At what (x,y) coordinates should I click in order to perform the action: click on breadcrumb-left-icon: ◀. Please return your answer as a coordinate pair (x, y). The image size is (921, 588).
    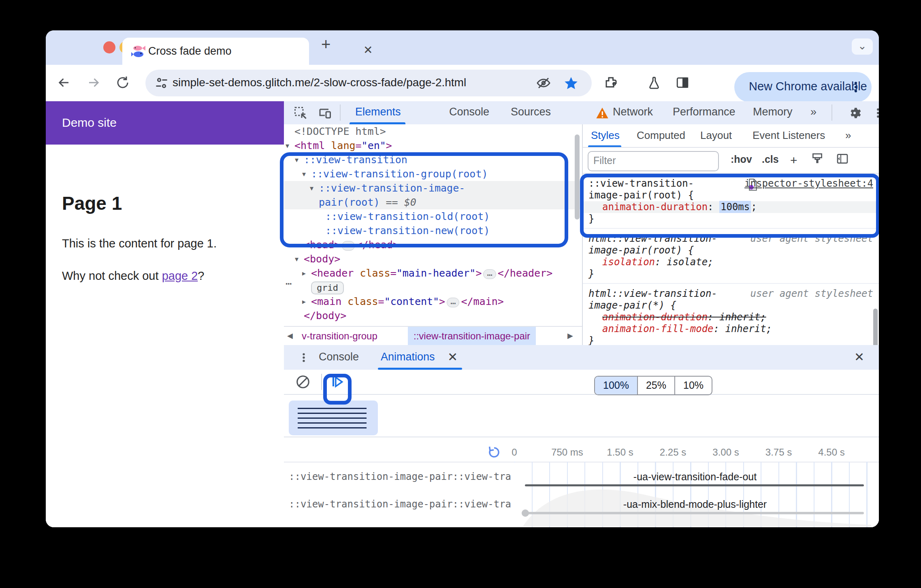
    Looking at the image, I should click on (290, 336).